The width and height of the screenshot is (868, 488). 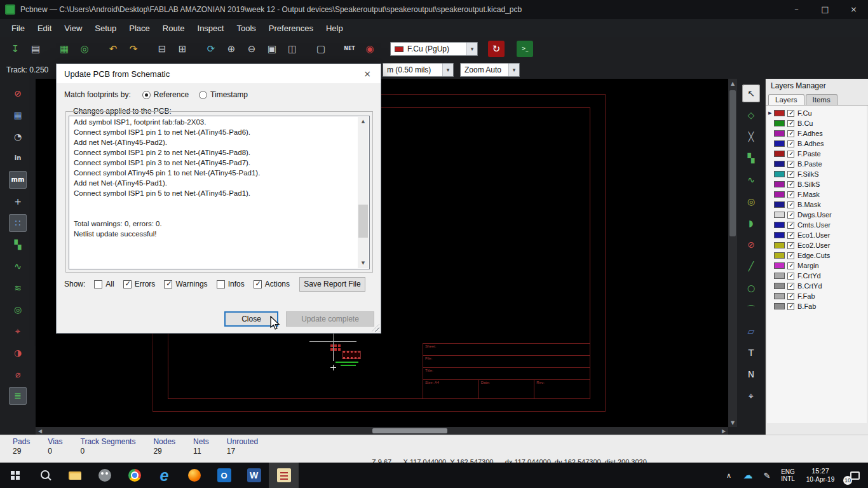 I want to click on polar-coords-icon: ◔, so click(x=18, y=137).